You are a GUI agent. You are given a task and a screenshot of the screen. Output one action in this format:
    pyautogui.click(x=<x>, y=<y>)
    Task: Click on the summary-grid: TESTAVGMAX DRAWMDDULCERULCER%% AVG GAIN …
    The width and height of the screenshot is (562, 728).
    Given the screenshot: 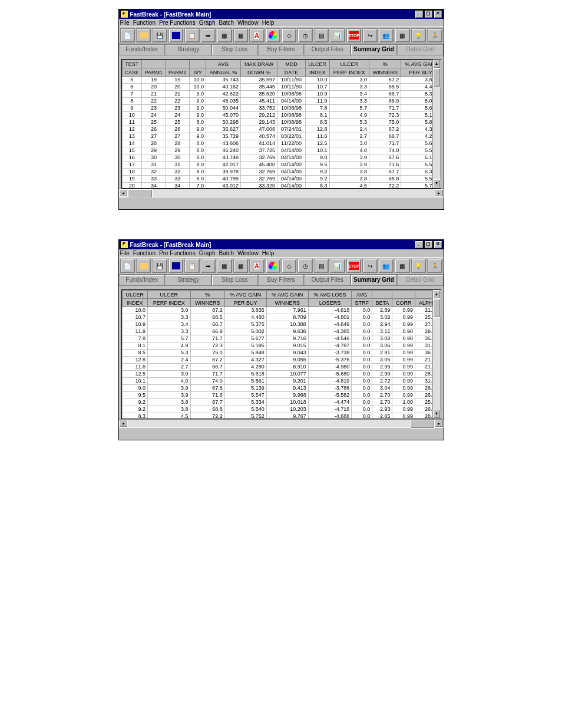 What is the action you would take?
    pyautogui.click(x=282, y=124)
    